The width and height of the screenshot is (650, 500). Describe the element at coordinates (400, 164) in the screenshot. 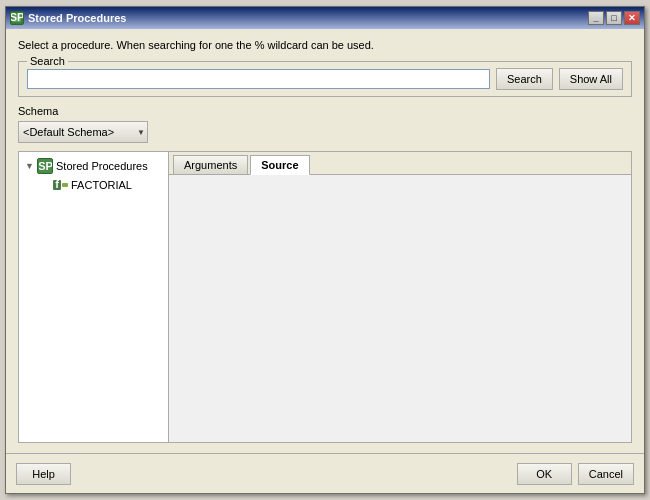

I see `tabs-row: Arguments Source` at that location.